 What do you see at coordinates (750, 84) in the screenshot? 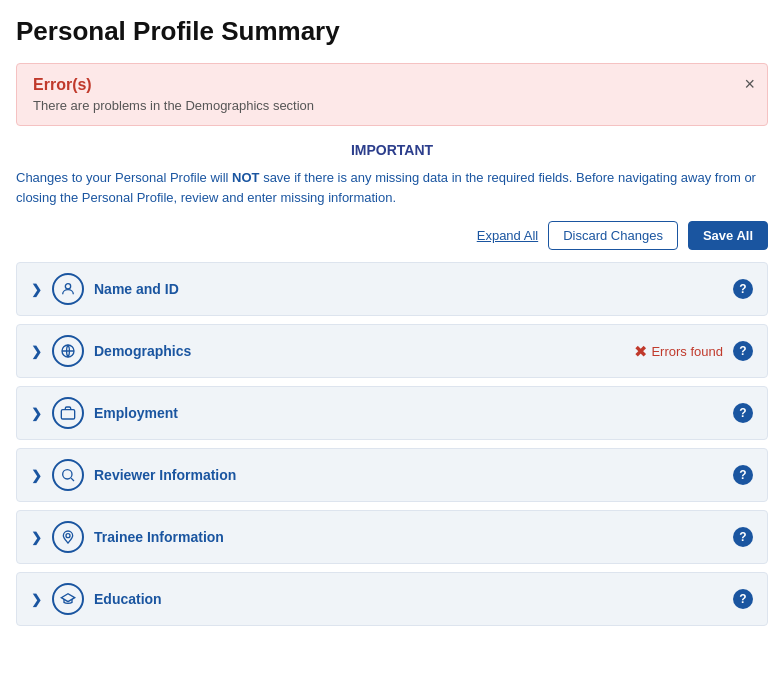
I see `error-banner-close-button: ×` at bounding box center [750, 84].